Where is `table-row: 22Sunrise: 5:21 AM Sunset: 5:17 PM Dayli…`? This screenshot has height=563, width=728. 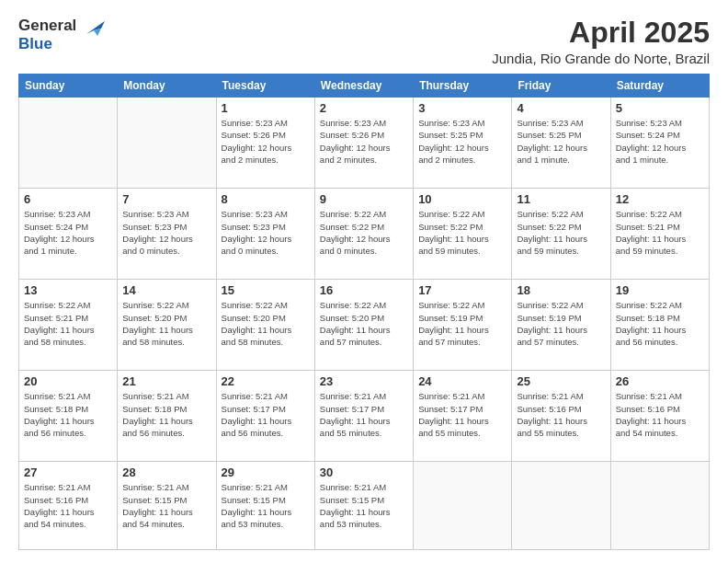
table-row: 22Sunrise: 5:21 AM Sunset: 5:17 PM Dayli… is located at coordinates (265, 416).